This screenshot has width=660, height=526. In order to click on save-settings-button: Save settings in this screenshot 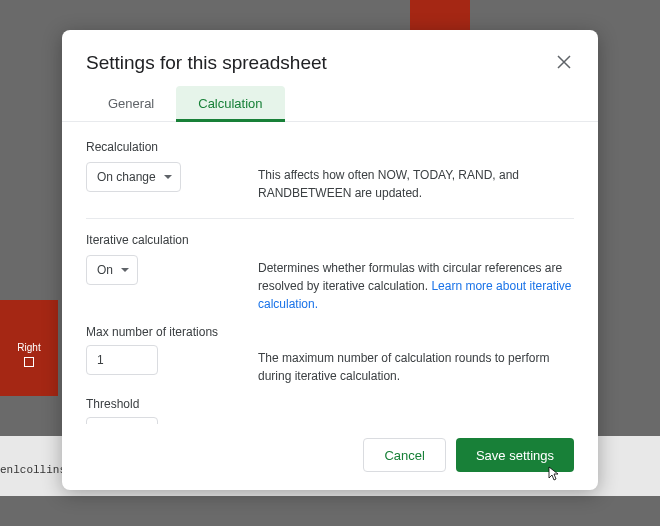, I will do `click(515, 455)`.